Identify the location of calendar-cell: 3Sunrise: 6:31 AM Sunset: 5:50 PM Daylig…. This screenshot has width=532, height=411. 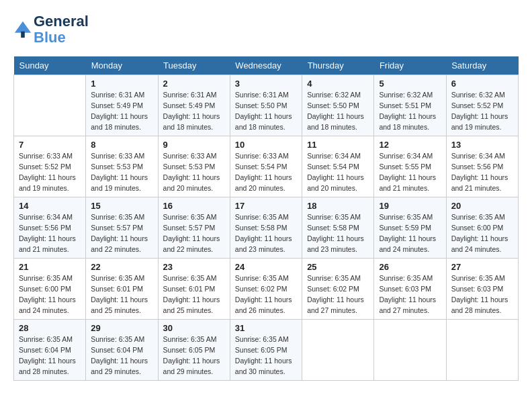
(266, 106).